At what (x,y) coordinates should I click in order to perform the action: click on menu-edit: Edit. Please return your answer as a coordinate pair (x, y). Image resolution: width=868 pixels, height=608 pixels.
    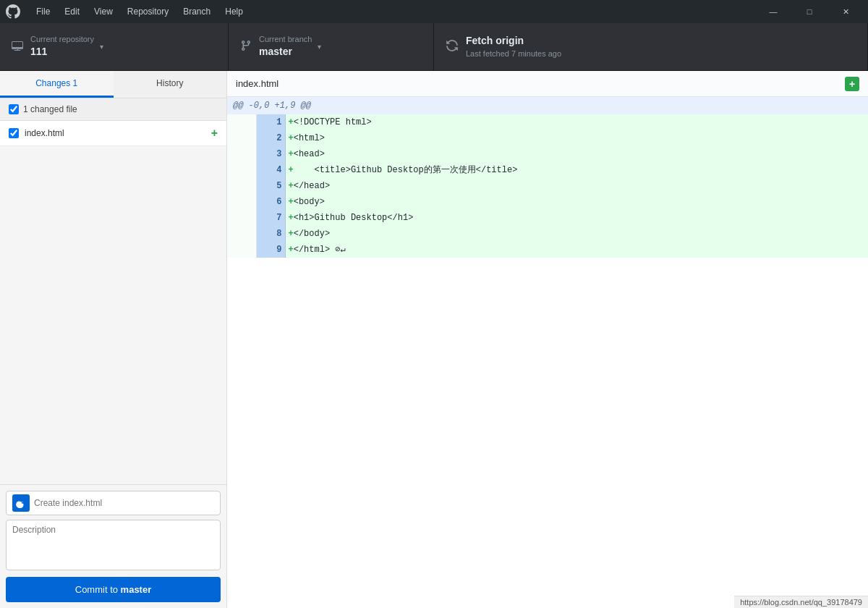
    Looking at the image, I should click on (72, 12).